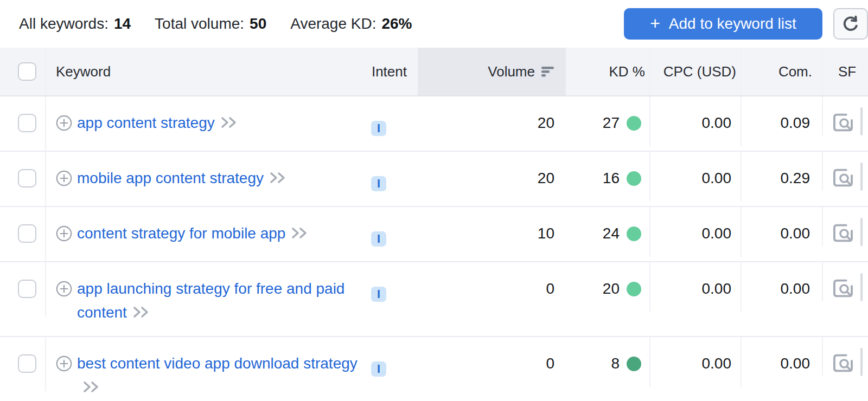 This screenshot has height=401, width=868. What do you see at coordinates (27, 72) in the screenshot?
I see `select-all-checkbox` at bounding box center [27, 72].